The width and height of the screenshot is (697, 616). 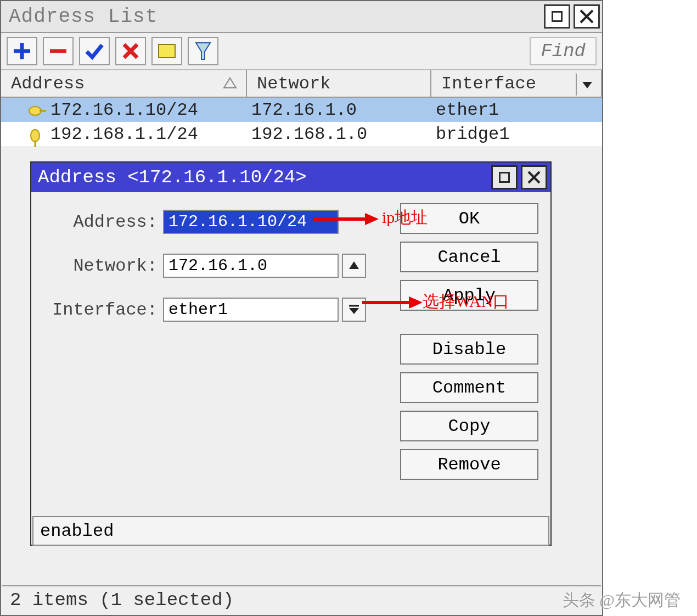 I want to click on close-button-icon, so click(x=587, y=16).